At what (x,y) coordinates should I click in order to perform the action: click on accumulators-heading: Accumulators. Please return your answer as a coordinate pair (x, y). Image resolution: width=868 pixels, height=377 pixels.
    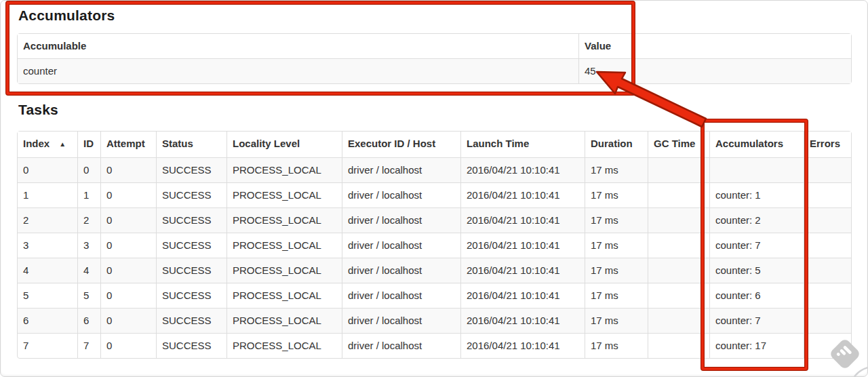
    Looking at the image, I should click on (66, 16).